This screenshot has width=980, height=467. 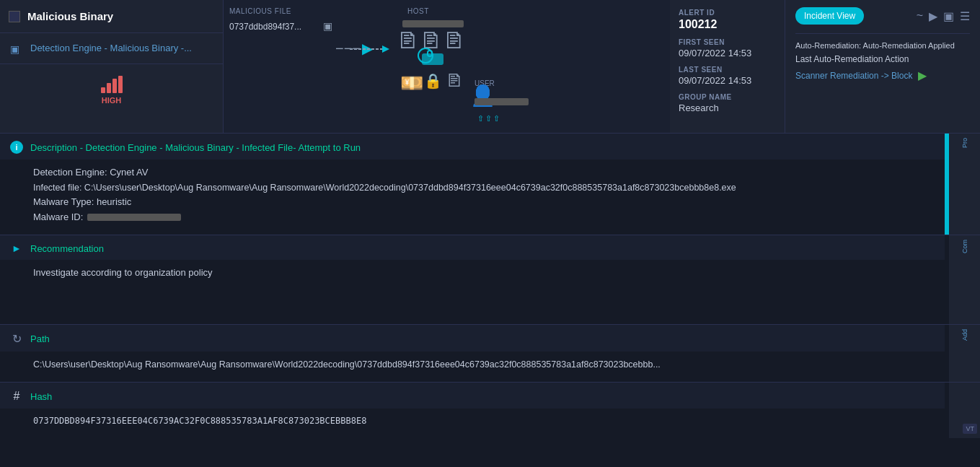 What do you see at coordinates (472, 422) in the screenshot?
I see `hash-text: 0737DDBD894F37316EEE04C6739AC32F0C888535…` at bounding box center [472, 422].